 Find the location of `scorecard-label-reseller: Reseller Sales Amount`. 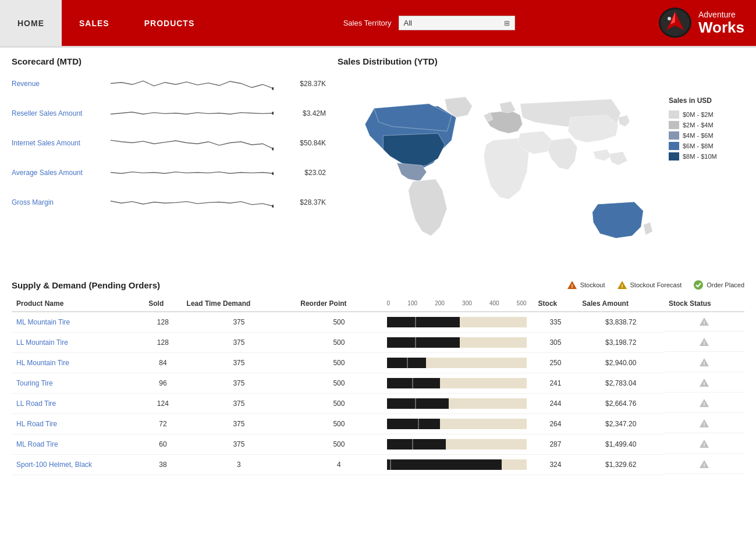

scorecard-label-reseller: Reseller Sales Amount is located at coordinates (58, 113).